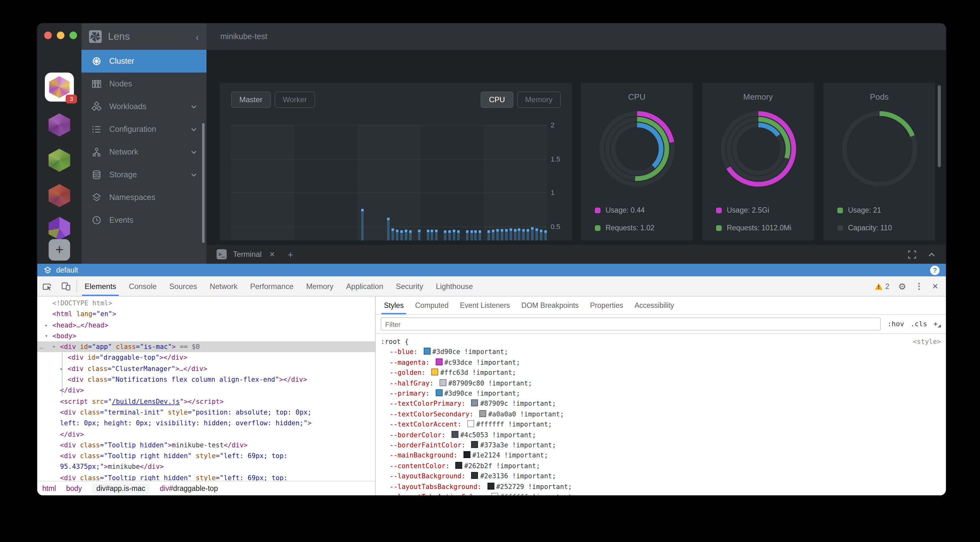 Image resolution: width=980 pixels, height=542 pixels. What do you see at coordinates (144, 175) in the screenshot?
I see `sidebar-item-storage: Storage` at bounding box center [144, 175].